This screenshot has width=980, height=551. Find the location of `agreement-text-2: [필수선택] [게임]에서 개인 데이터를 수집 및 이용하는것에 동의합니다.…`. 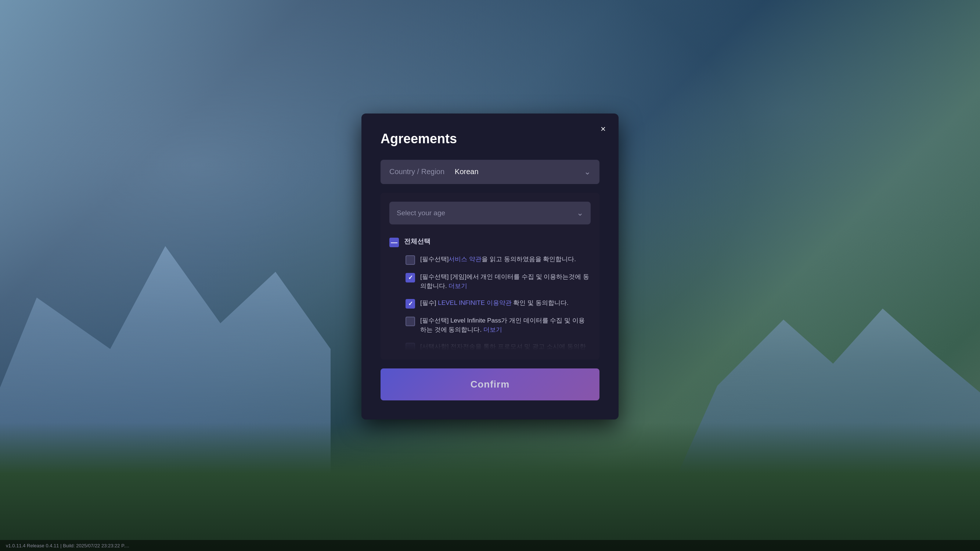

agreement-text-2: [필수선택] [게임]에서 개인 데이터를 수집 및 이용하는것에 동의합니다.… is located at coordinates (506, 282).